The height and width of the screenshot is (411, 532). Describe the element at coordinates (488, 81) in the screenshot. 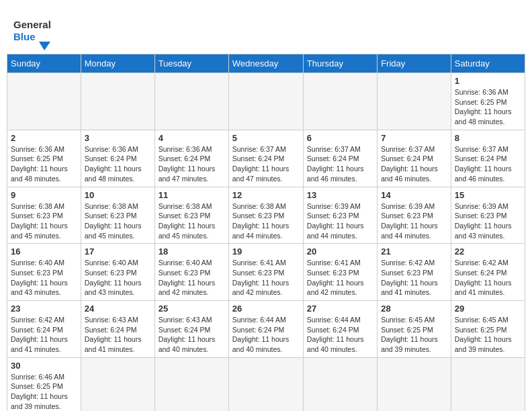

I see `day-number: 1` at that location.